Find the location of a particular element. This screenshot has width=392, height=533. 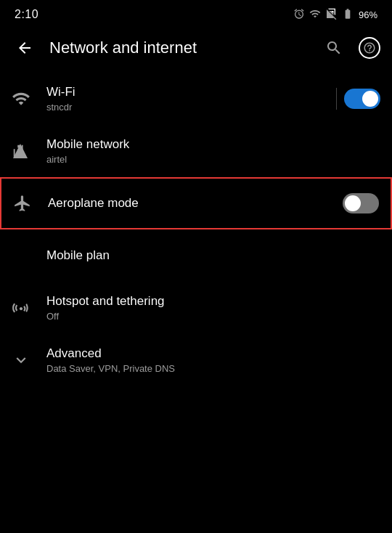

chevron-down-icon-container is located at coordinates (29, 360).